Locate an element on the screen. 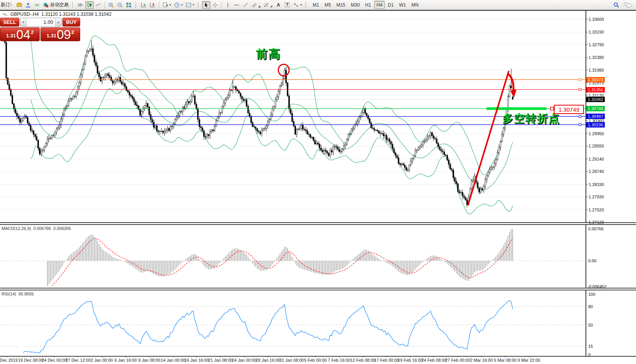 This screenshot has height=364, width=636. bar-chart-icon is located at coordinates (81, 5).